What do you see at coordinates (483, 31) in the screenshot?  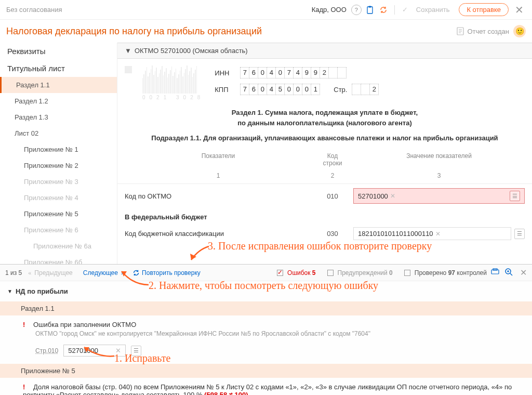 I see `report-status: Отчет создан` at bounding box center [483, 31].